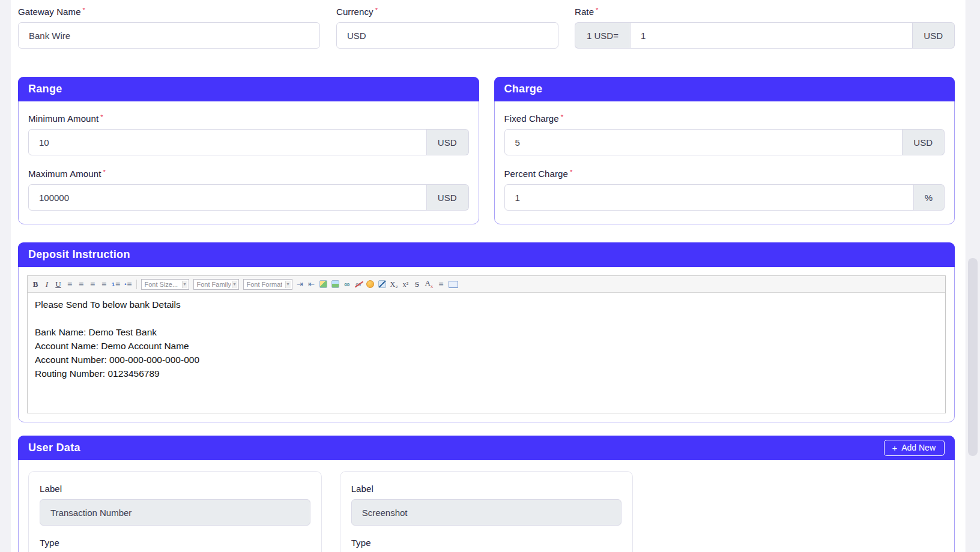  Describe the element at coordinates (92, 284) in the screenshot. I see `align-right-icon: ≡` at that location.